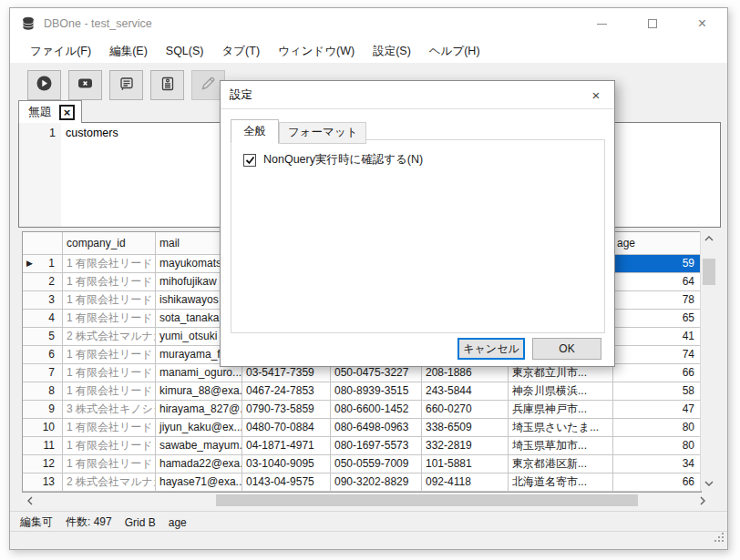  Describe the element at coordinates (465, 410) in the screenshot. I see `grid-cell: 660-0270` at that location.